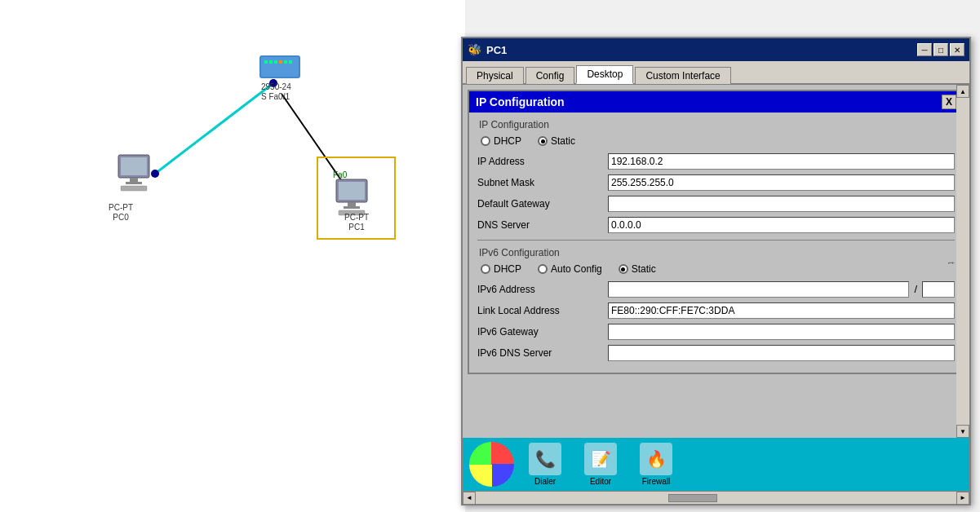 The height and width of the screenshot is (512, 980). Describe the element at coordinates (545, 465) in the screenshot. I see `desktop-icon-dialer: 📞 Dialer` at that location.